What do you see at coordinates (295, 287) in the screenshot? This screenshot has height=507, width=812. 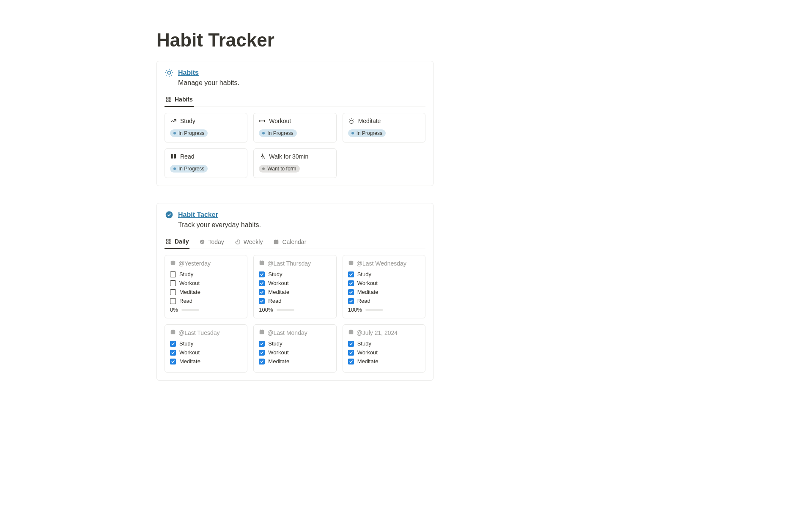 I see `day-card: @Last ThursdayStudyWorkoutMeditateRead10…` at bounding box center [295, 287].